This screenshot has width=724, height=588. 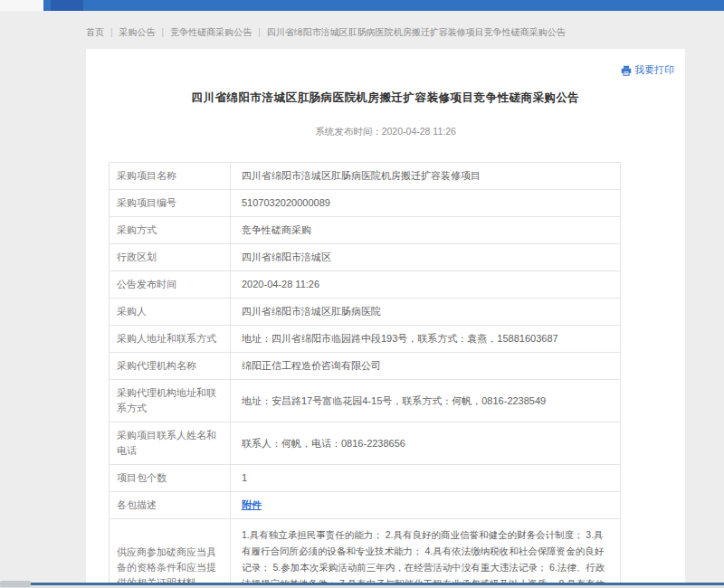 I want to click on row-value: 绵阳正信工程造价咨询有限公司, so click(x=425, y=366).